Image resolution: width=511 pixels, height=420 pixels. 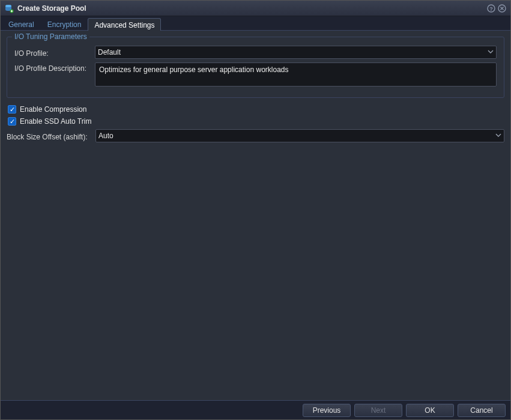 I want to click on io-profile-select: Default, so click(x=295, y=52).